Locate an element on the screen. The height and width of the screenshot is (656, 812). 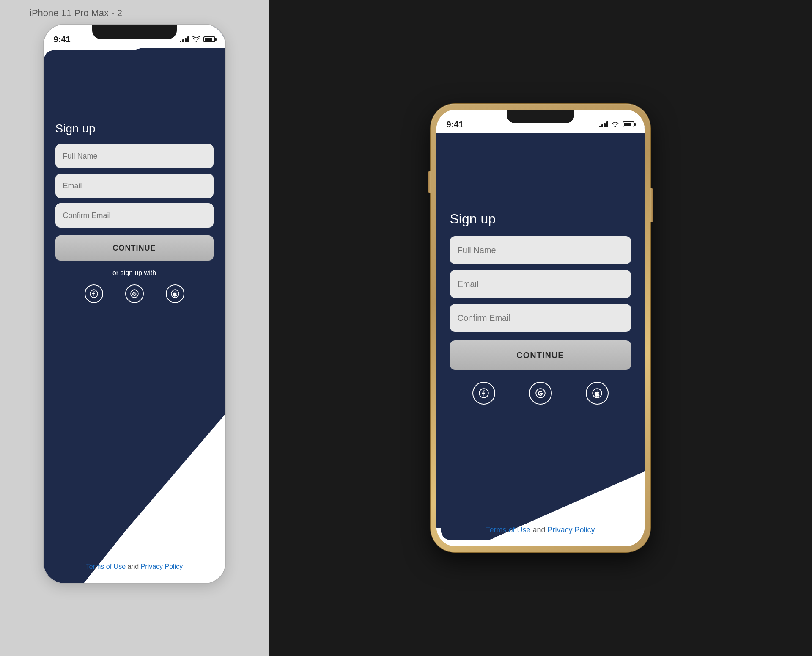
wifi-icon-left is located at coordinates (196, 40).